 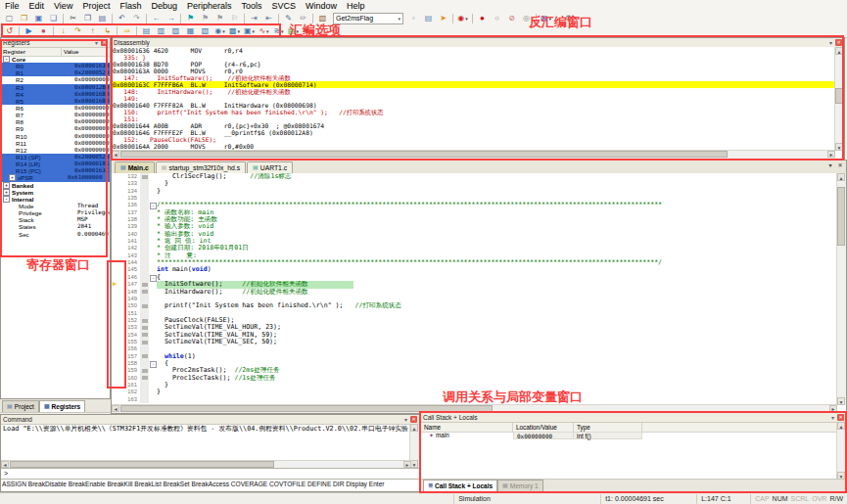 I want to click on code-line: 163, so click(x=474, y=399).